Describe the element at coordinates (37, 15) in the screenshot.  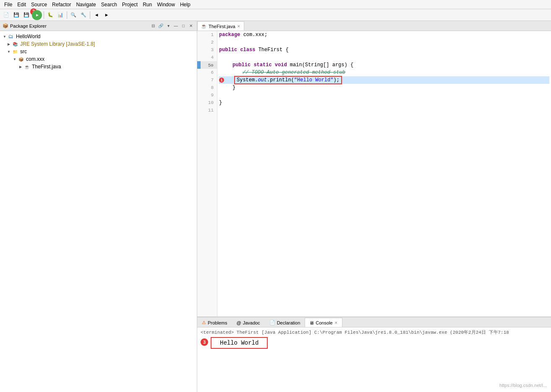
I see `run-button` at that location.